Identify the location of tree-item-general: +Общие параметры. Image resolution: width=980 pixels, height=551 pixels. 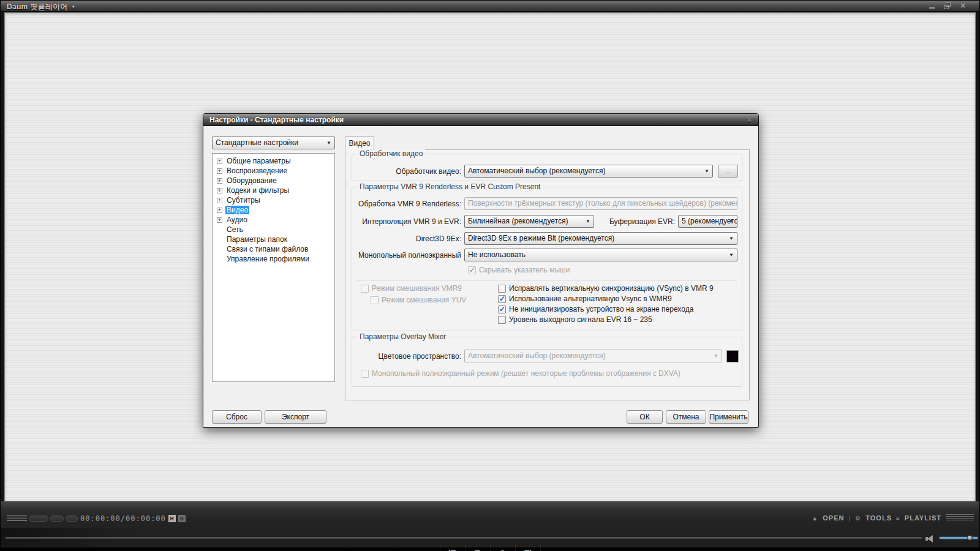
(273, 161).